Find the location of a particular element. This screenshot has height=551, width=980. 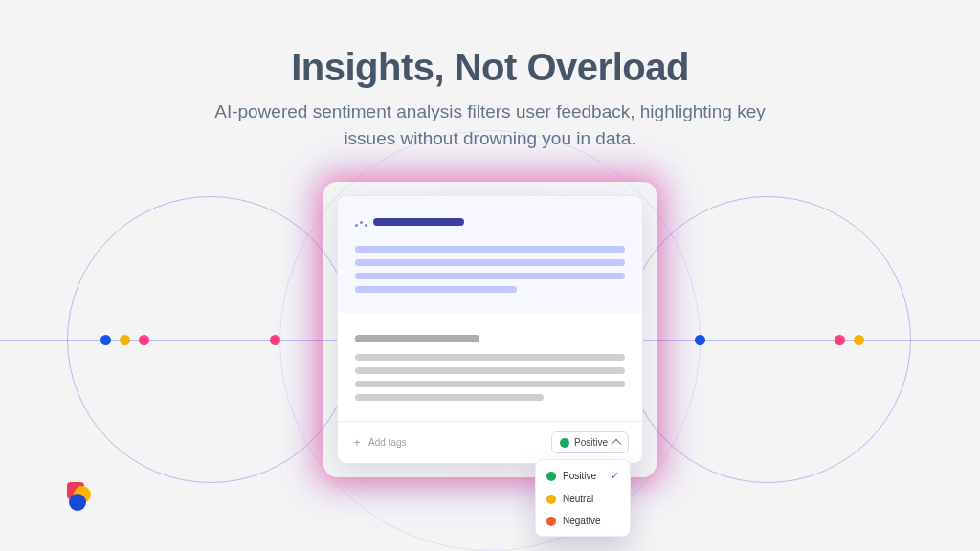

sentiment-option-label: Negative is located at coordinates (582, 520).